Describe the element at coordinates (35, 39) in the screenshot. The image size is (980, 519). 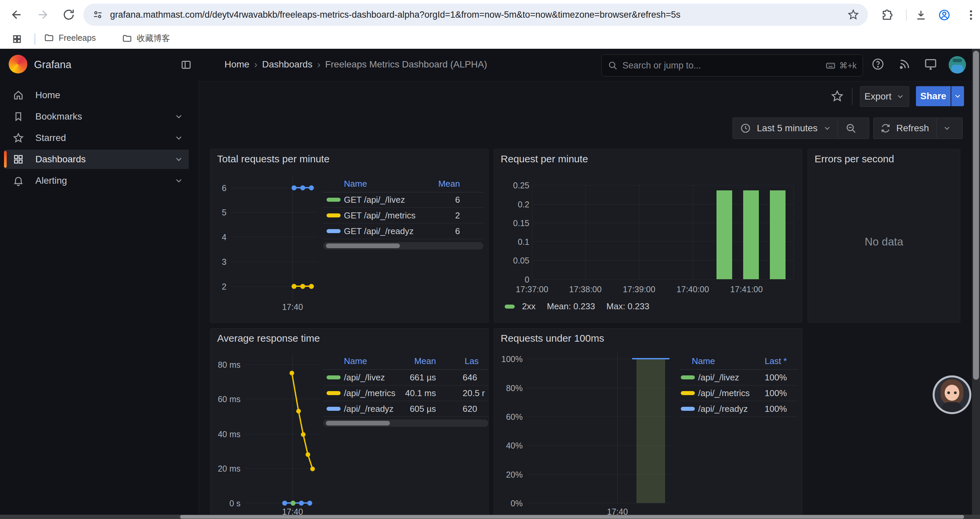
I see `bookmarks-divider` at that location.